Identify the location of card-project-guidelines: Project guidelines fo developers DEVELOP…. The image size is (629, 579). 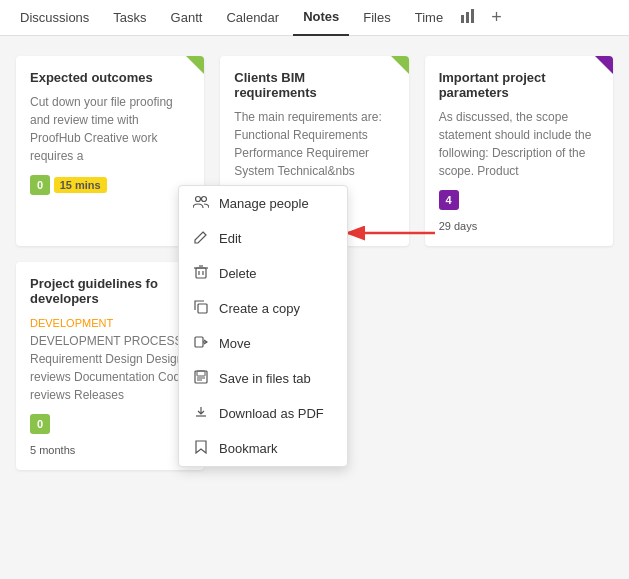
(110, 366).